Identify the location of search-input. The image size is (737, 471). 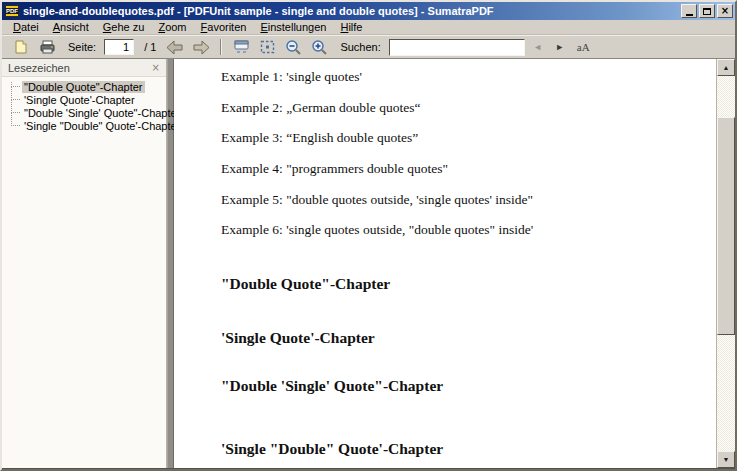
(457, 48).